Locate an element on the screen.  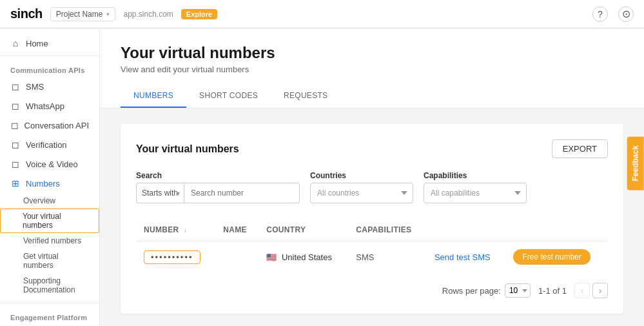
send-test-link: Send test SMS is located at coordinates (463, 257).